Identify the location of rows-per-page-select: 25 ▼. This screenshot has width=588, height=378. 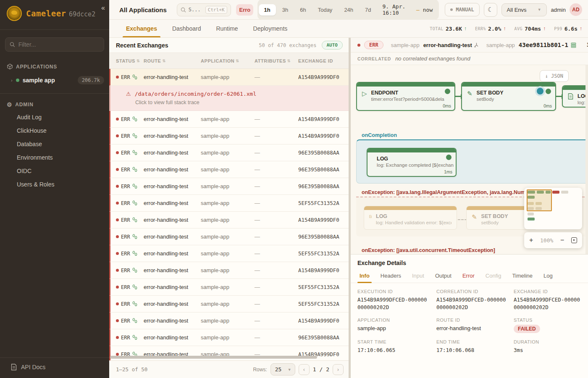
(283, 370).